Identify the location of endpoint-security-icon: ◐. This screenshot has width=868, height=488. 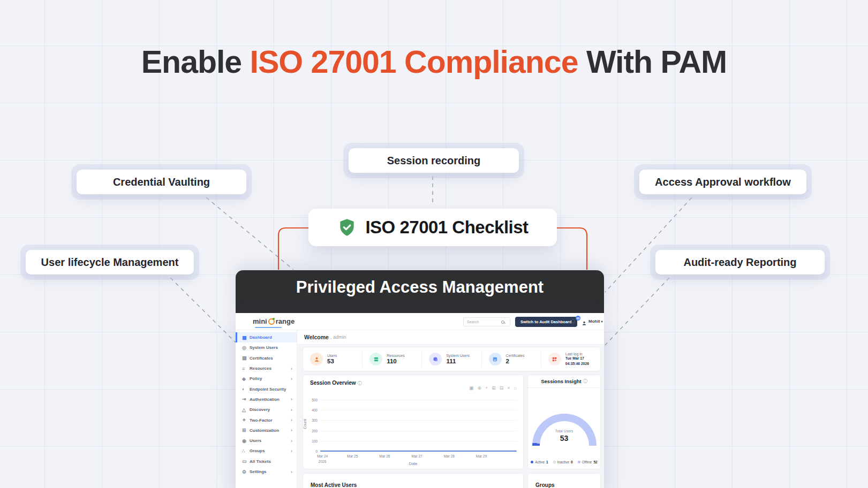
(246, 389).